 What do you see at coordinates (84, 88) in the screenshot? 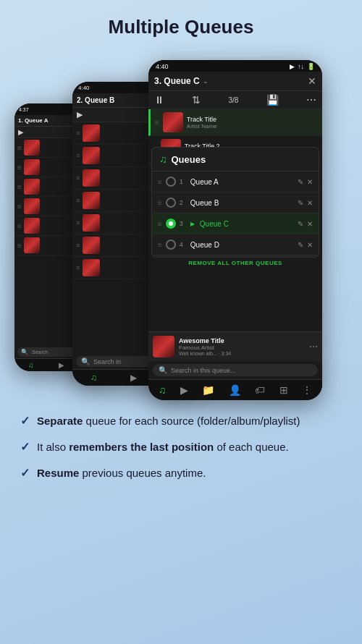
I see `time-2: 4:40` at bounding box center [84, 88].